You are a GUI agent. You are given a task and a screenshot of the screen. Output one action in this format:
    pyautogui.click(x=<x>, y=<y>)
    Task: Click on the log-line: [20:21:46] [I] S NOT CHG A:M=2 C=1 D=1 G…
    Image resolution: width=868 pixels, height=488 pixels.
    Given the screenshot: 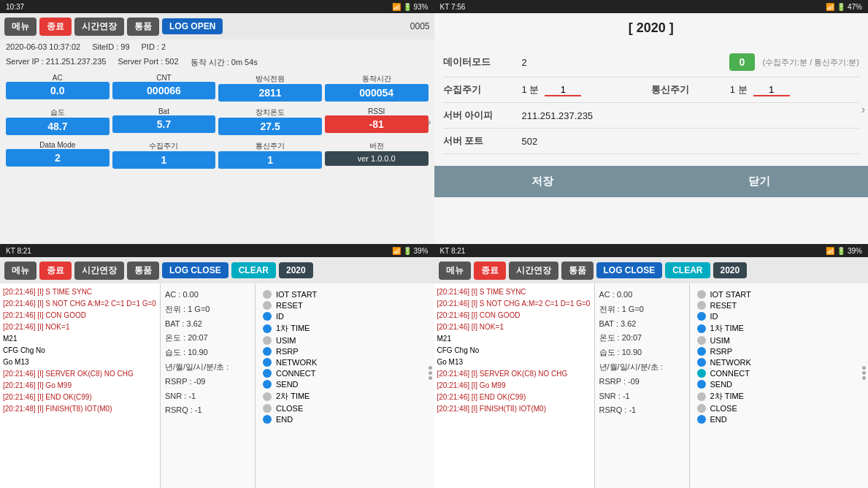 What is the action you would take?
    pyautogui.click(x=80, y=304)
    